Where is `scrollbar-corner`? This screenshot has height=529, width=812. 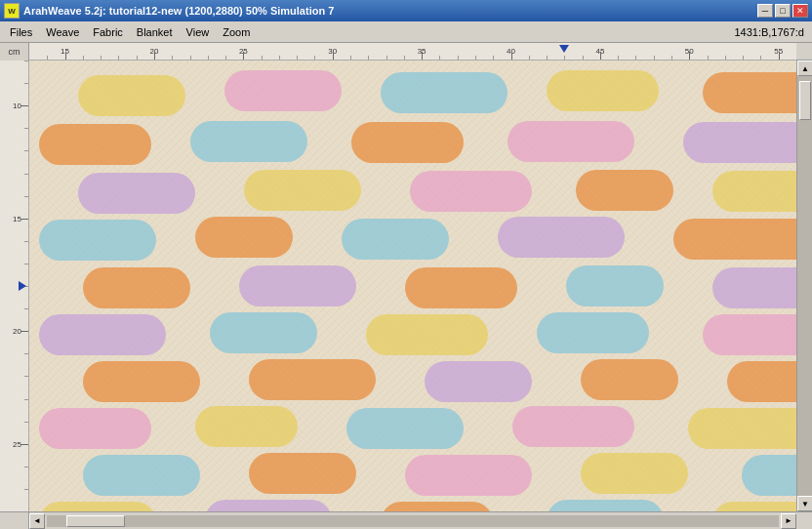 scrollbar-corner is located at coordinates (804, 51).